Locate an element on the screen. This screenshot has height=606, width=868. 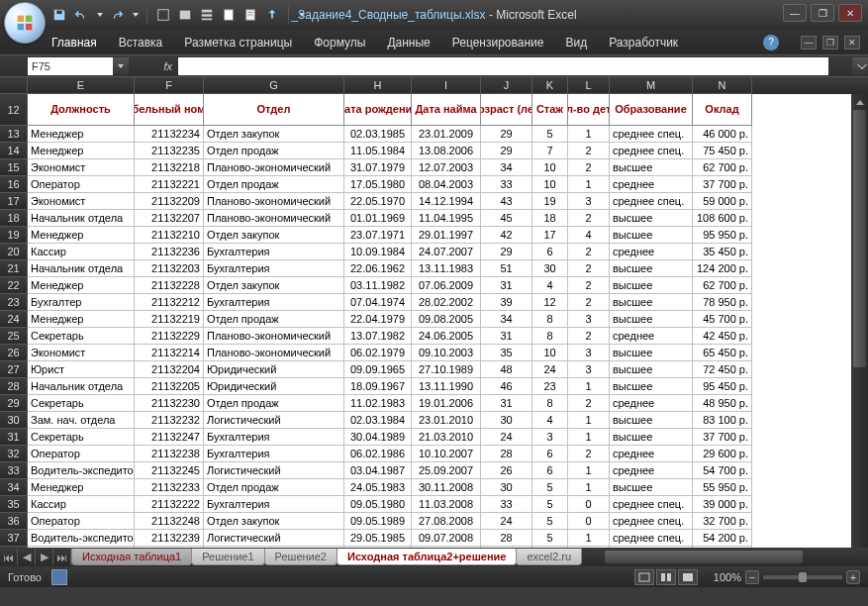
table-header-cell: Дата рождения is located at coordinates (378, 110).